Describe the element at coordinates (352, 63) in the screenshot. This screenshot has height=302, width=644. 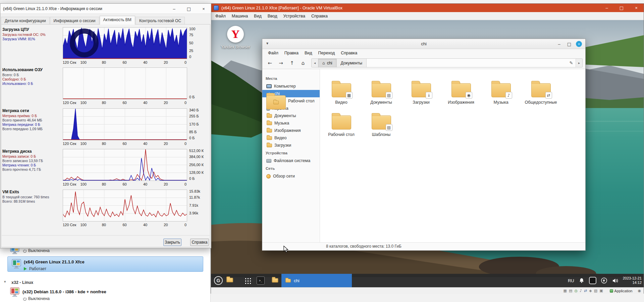
I see `path-segment-documents: Документы` at that location.